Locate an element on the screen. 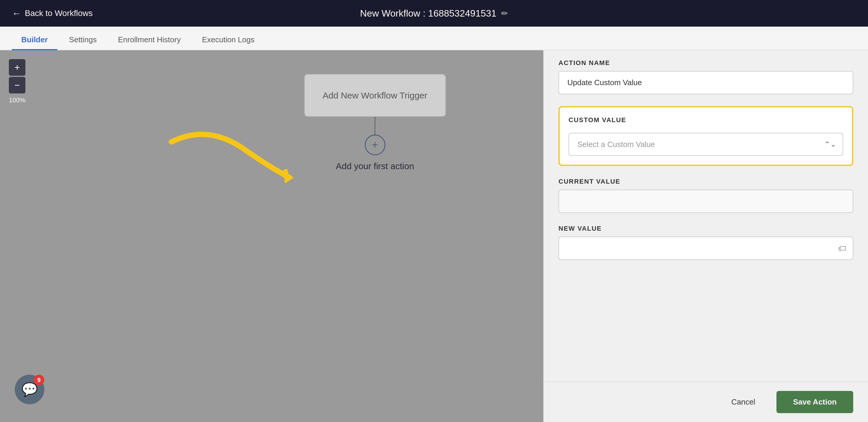 The height and width of the screenshot is (422, 868). connector-line is located at coordinates (375, 125).